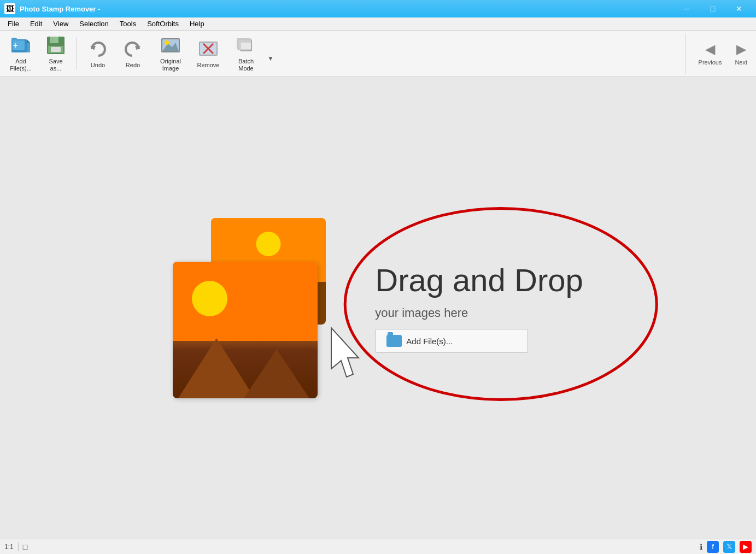 This screenshot has height=554, width=756. What do you see at coordinates (687, 9) in the screenshot?
I see `minimize-button: ─` at bounding box center [687, 9].